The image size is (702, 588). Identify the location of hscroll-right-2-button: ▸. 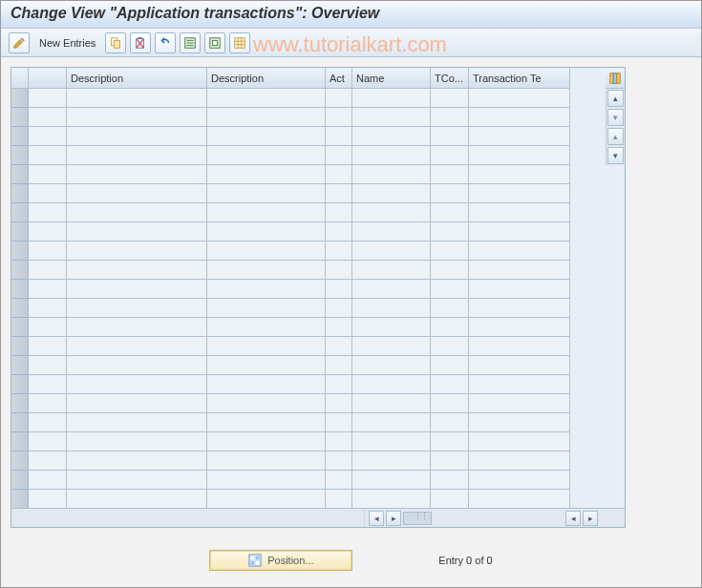
(590, 518).